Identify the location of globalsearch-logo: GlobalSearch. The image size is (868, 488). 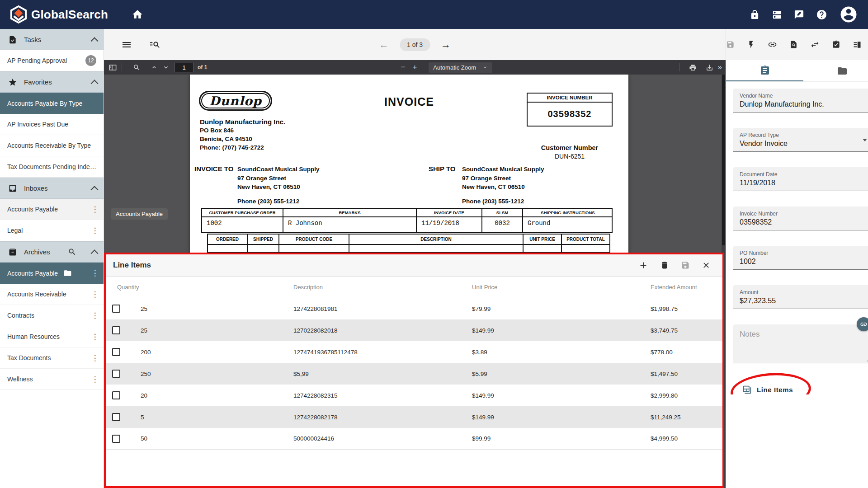
(59, 14).